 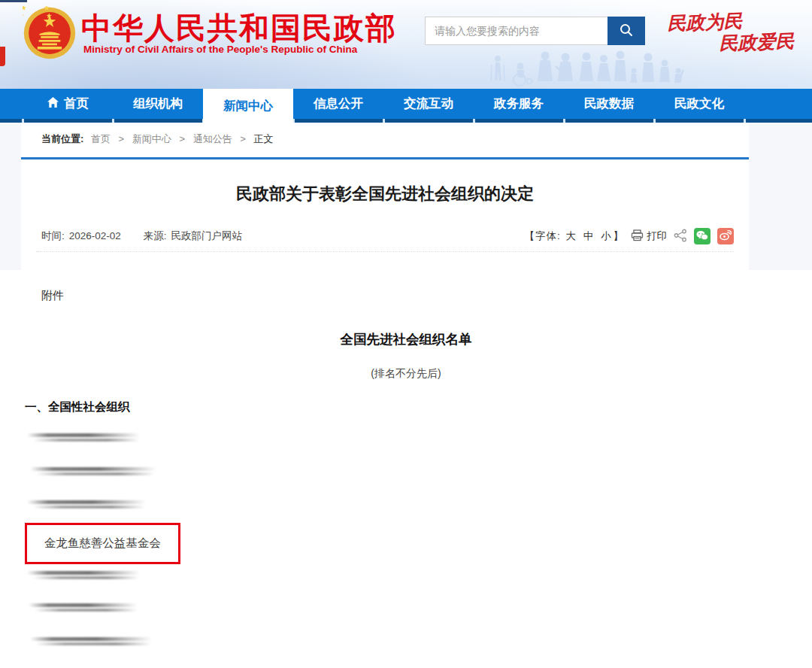 What do you see at coordinates (726, 236) in the screenshot?
I see `weibo-share-button` at bounding box center [726, 236].